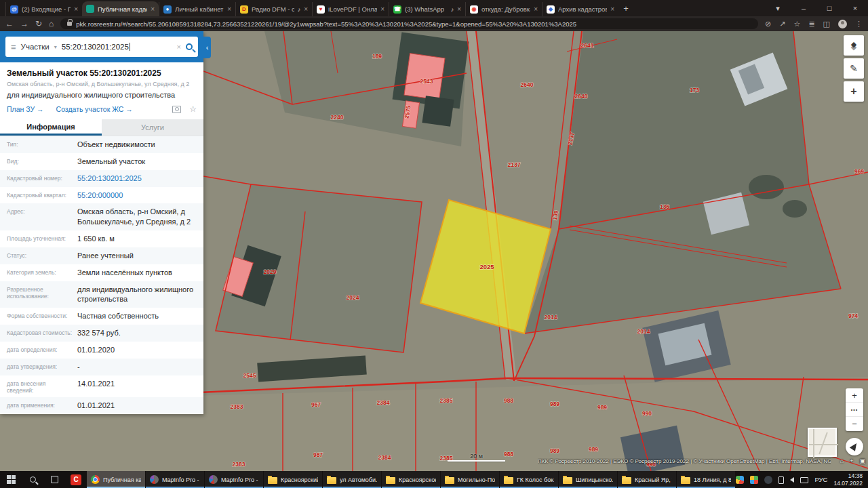 This screenshot has height=488, width=868. Describe the element at coordinates (410, 24) in the screenshot. I see `address-bar: pkk.rosreestr.ru/#/search/55.20610859131…` at that location.